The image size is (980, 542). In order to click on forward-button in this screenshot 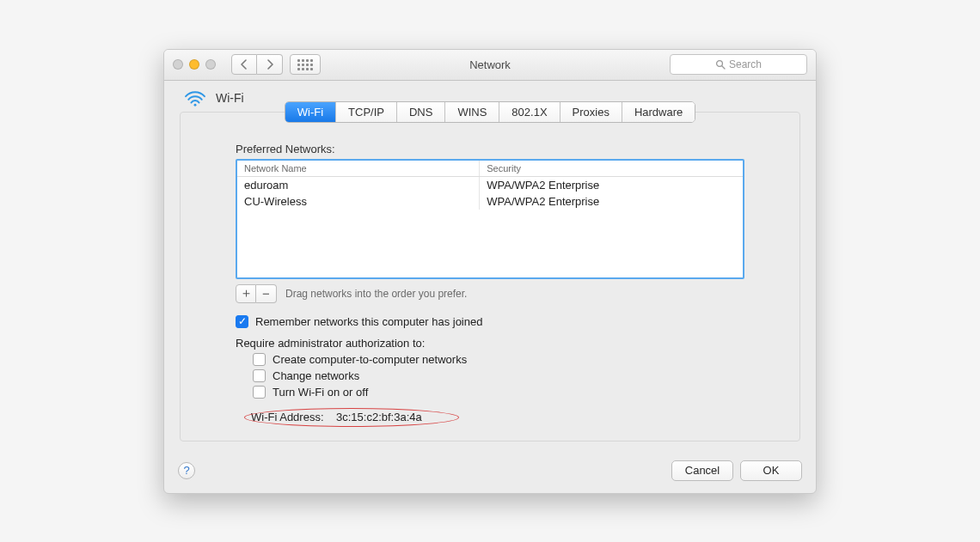, I will do `click(270, 64)`.